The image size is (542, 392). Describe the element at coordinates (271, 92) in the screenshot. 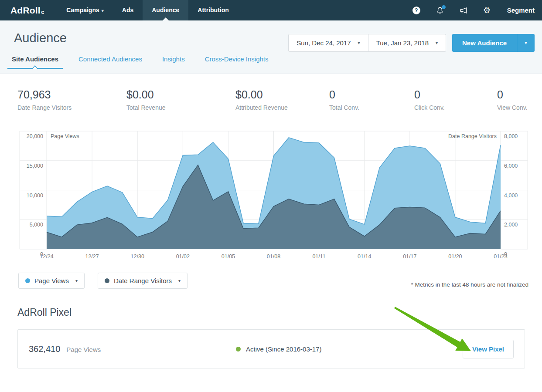

I see `stats-row: 70,963 Date Range Visitors $0.00 Total R…` at that location.